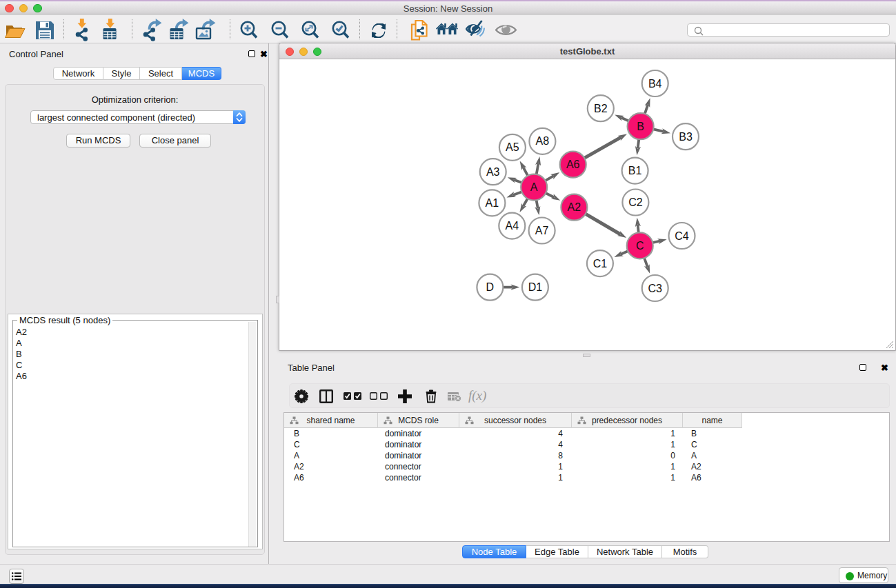 The height and width of the screenshot is (588, 896). I want to click on svg-text: B, so click(640, 127).